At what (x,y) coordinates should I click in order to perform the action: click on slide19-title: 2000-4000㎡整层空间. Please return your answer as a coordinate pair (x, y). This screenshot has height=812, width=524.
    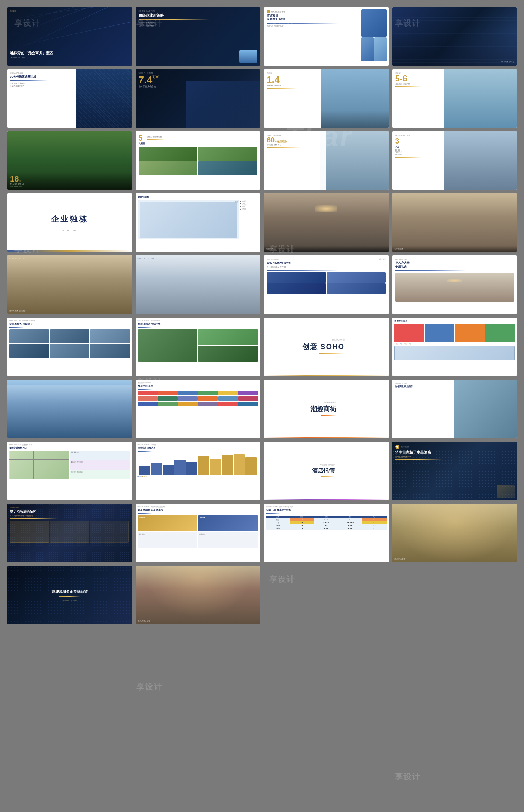
    Looking at the image, I should click on (326, 263).